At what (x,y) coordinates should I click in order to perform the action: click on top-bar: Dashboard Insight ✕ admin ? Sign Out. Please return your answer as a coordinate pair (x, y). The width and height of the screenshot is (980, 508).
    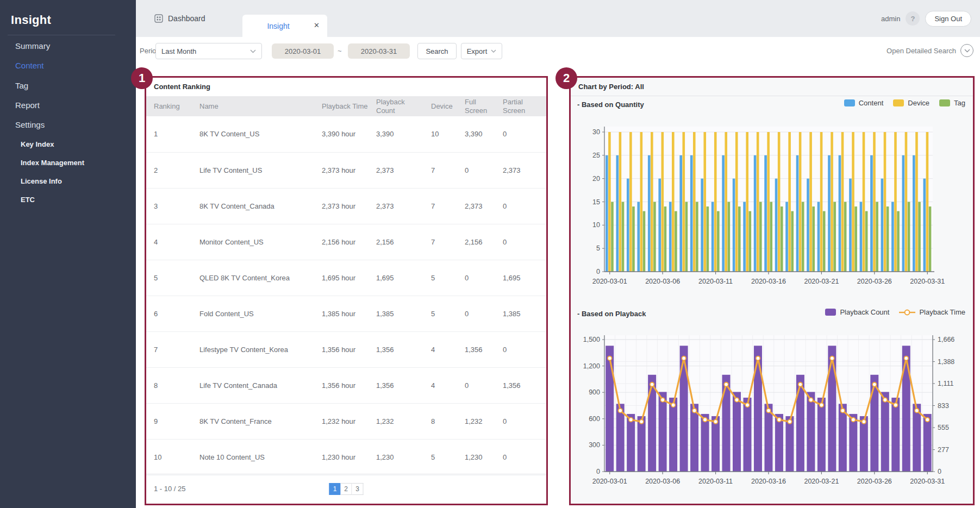
    Looking at the image, I should click on (558, 18).